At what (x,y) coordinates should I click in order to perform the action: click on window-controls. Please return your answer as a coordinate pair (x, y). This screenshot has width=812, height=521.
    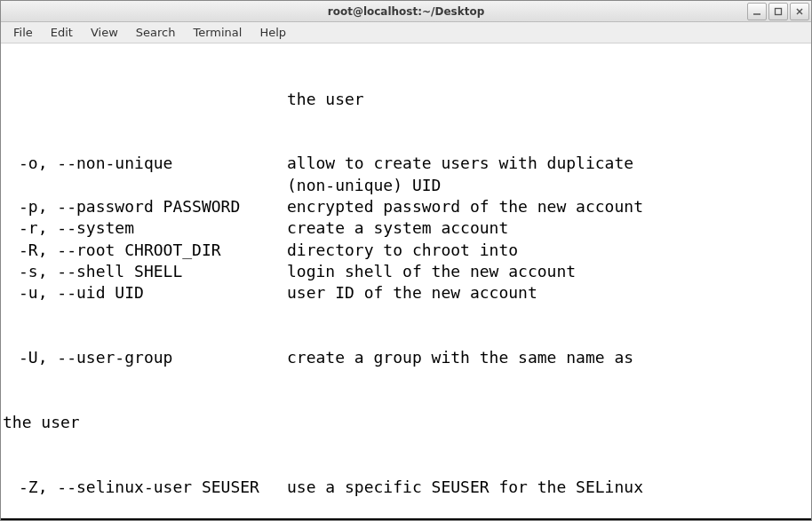
    Looking at the image, I should click on (779, 12).